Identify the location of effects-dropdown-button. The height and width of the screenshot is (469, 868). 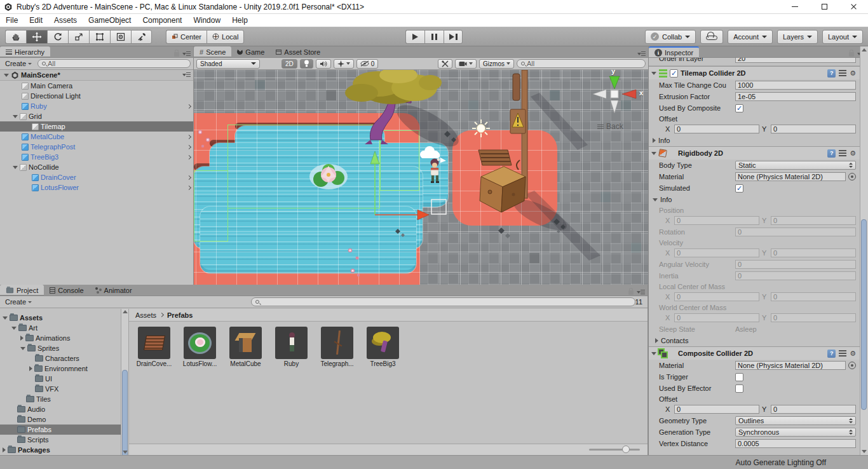
(344, 64).